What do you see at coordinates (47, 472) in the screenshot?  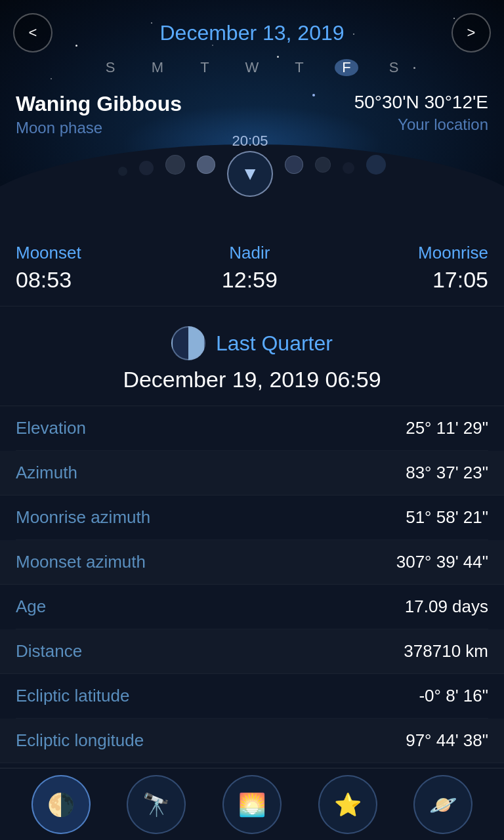 I see `data-label: Azimuth` at bounding box center [47, 472].